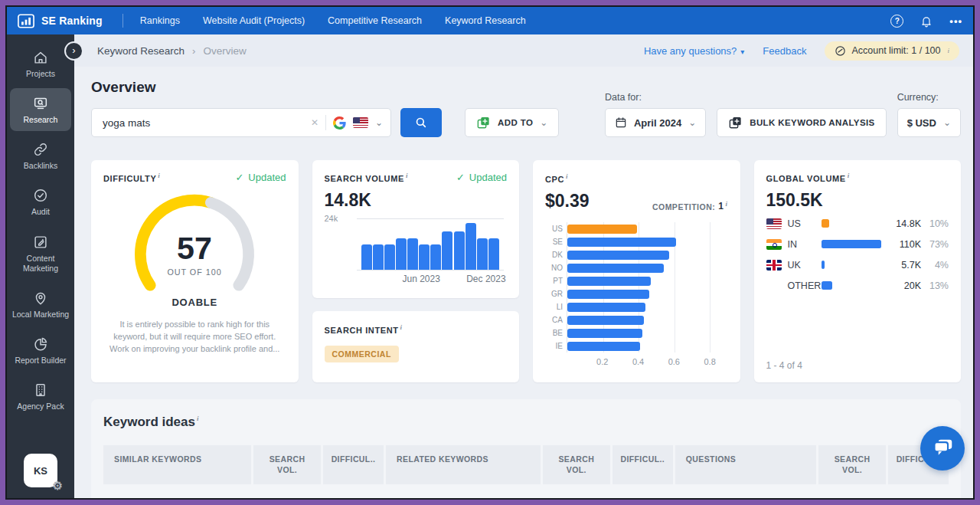  What do you see at coordinates (58, 486) in the screenshot?
I see `settings-gear-icon: ⚙` at bounding box center [58, 486].